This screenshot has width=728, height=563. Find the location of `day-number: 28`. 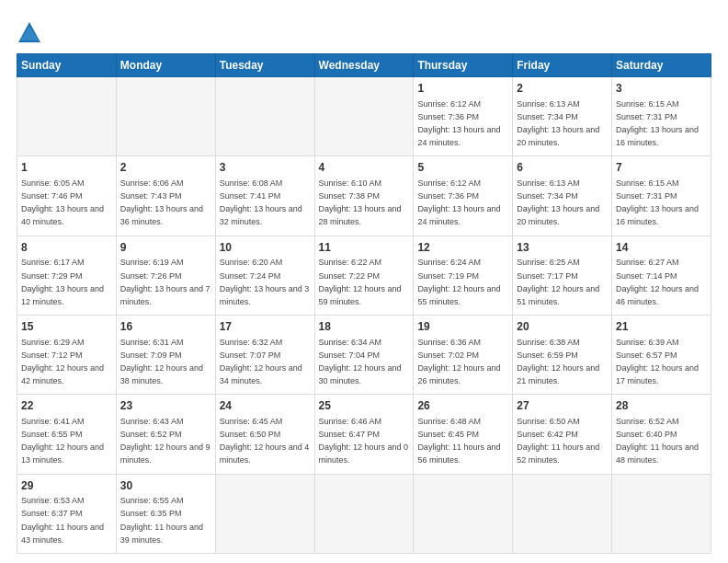

day-number: 28 is located at coordinates (662, 407).